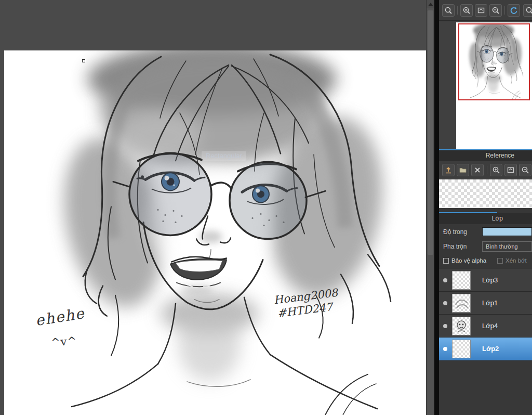  Describe the element at coordinates (485, 218) in the screenshot. I see `layer-panel-header: Lớp` at that location.